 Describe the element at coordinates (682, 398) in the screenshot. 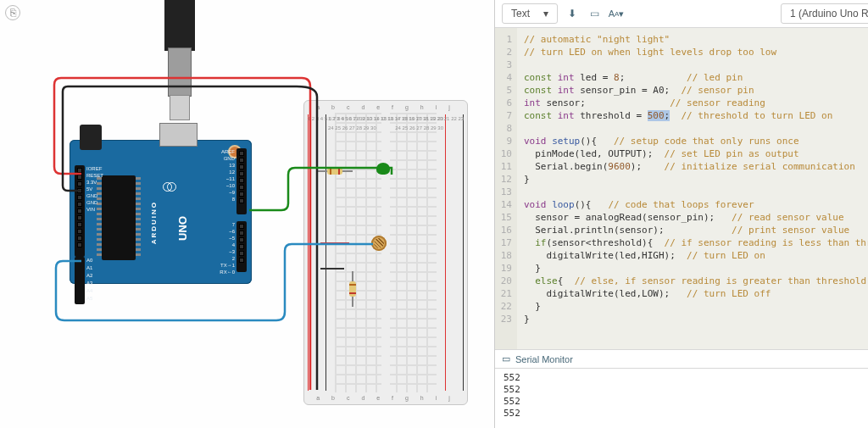

I see `serial-monitor-output: 552552552552` at that location.